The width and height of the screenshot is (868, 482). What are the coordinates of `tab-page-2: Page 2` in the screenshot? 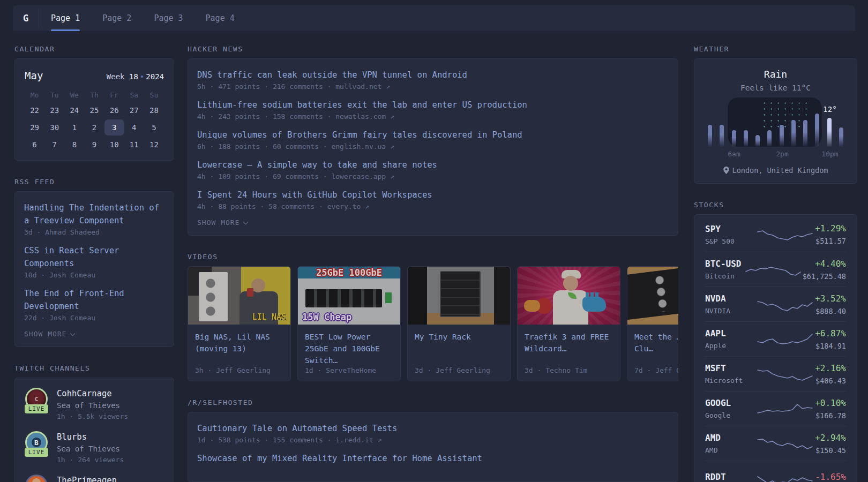 It's located at (117, 18).